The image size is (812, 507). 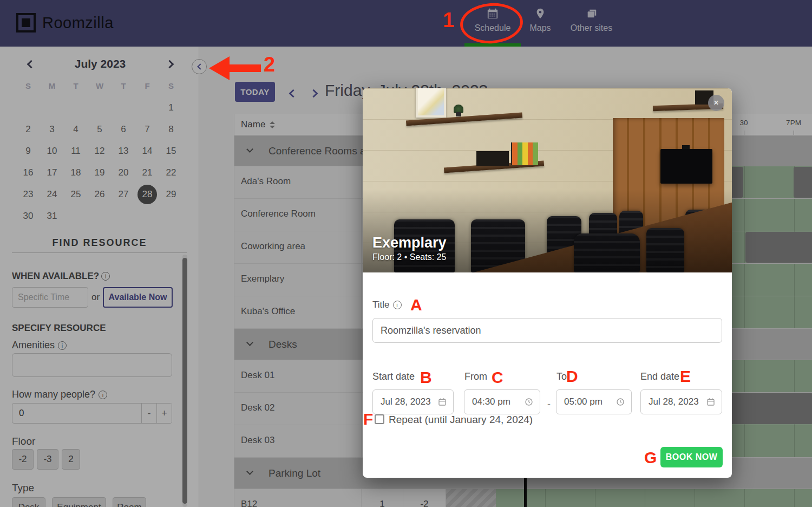 I want to click on available-now-button: Available Now, so click(x=137, y=297).